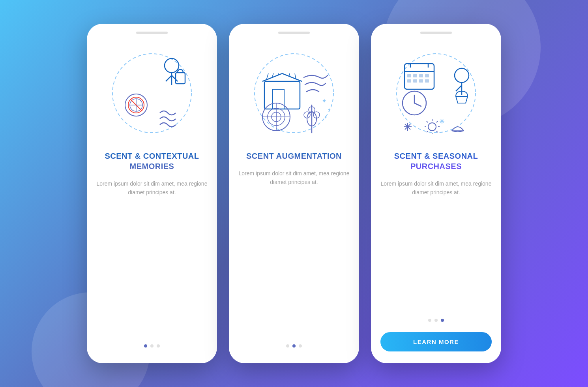 This screenshot has height=387, width=588. Describe the element at coordinates (294, 178) in the screenshot. I see `phone-2-body: Lorem ipsum dolor sit dim amet, mea regi…` at that location.